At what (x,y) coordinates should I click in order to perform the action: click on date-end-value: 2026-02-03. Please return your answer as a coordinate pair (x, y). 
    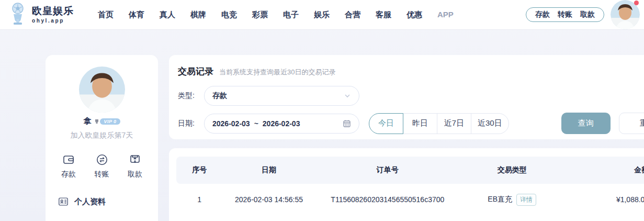
    Looking at the image, I should click on (281, 124).